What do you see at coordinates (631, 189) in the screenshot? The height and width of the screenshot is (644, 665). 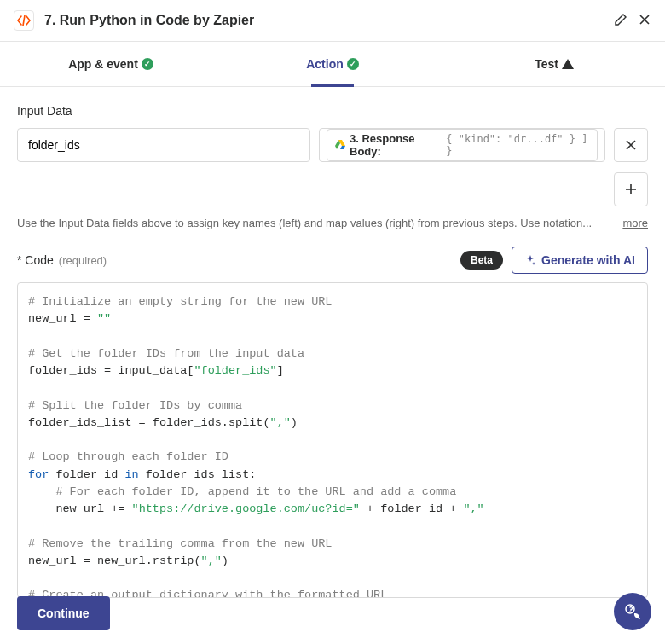 I see `add-row-button` at bounding box center [631, 189].